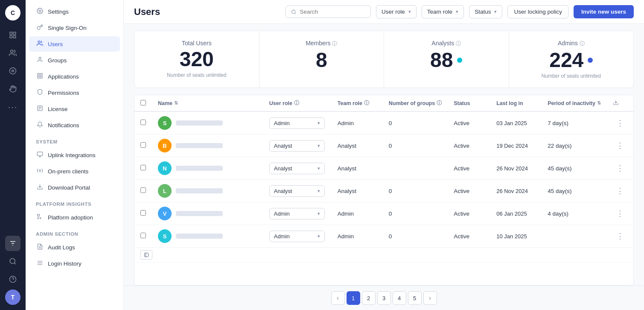  Describe the element at coordinates (297, 103) in the screenshot. I see `user-role-info-icon: ⓘ` at that location.